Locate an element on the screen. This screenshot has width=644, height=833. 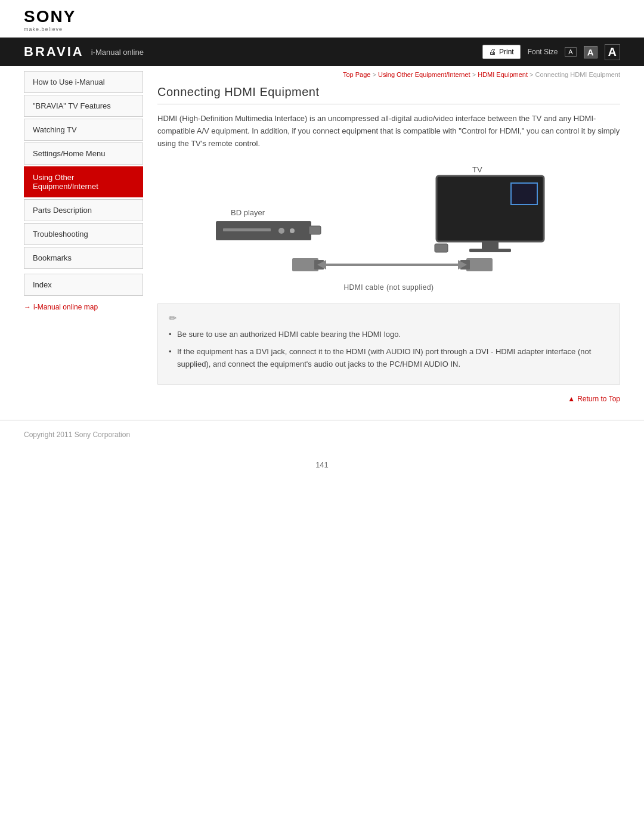
sidebar-item-parts-description: Parts Description is located at coordinates (83, 210).